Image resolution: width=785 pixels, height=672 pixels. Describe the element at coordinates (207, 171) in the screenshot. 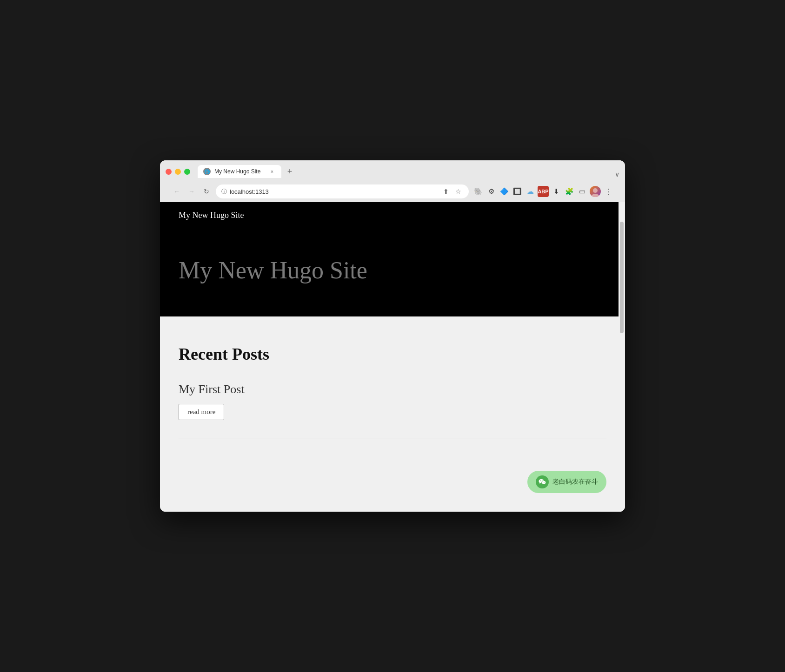

I see `tab-favicon: 🌐` at that location.